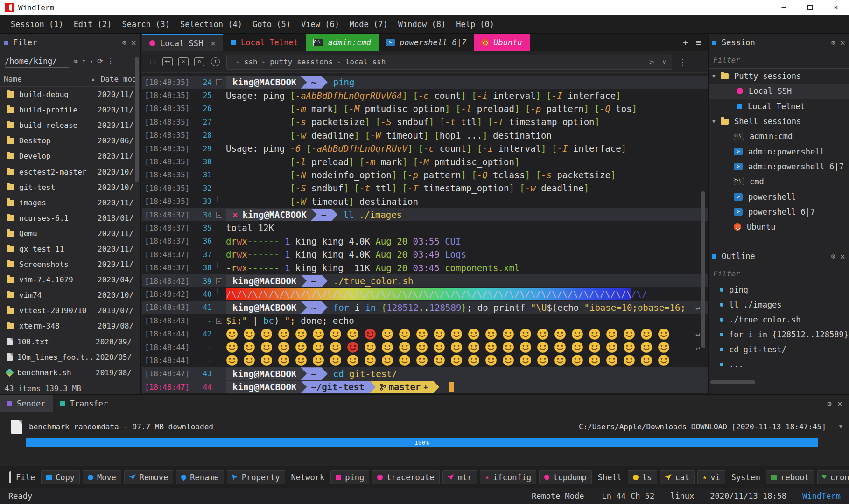 The height and width of the screenshot is (504, 849). Describe the element at coordinates (70, 94) in the screenshot. I see `file-row: build-debug2020/11/` at that location.